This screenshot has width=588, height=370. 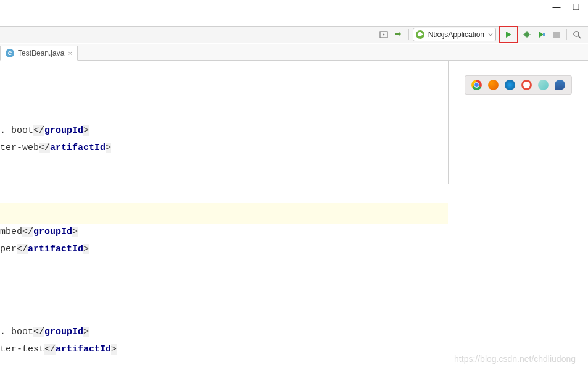 What do you see at coordinates (454, 35) in the screenshot?
I see `run-configuration-dropdown: NtxxjsApplication` at bounding box center [454, 35].